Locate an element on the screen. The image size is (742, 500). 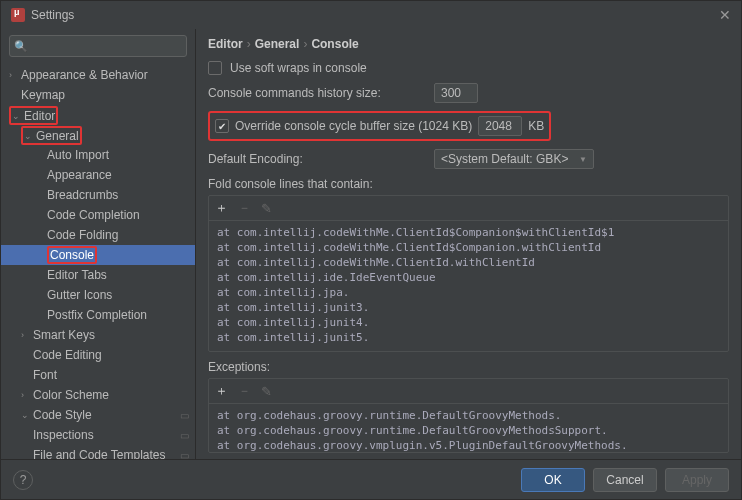
window-title: Settings is located at coordinates (375, 15).